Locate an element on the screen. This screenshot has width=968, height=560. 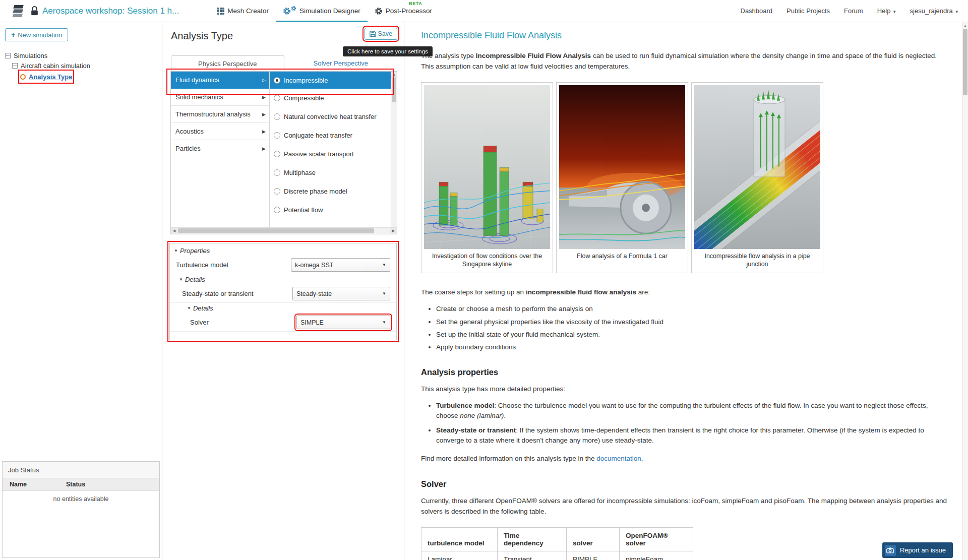
physics-item-particles: Particles ▶ is located at coordinates (220, 149).